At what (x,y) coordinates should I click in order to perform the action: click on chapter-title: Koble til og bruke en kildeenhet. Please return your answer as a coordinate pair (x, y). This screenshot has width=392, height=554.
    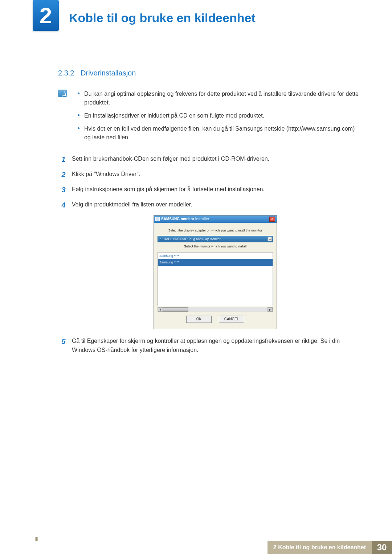
    Looking at the image, I should click on (162, 18).